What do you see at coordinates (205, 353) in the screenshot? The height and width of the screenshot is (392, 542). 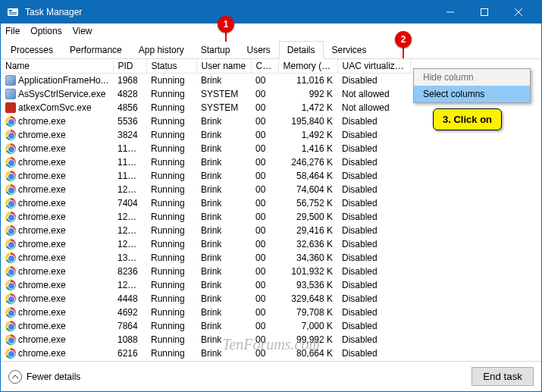 I see `table-row: chrome.exe6216RunningBrink0080,664 KDisa…` at bounding box center [205, 353].